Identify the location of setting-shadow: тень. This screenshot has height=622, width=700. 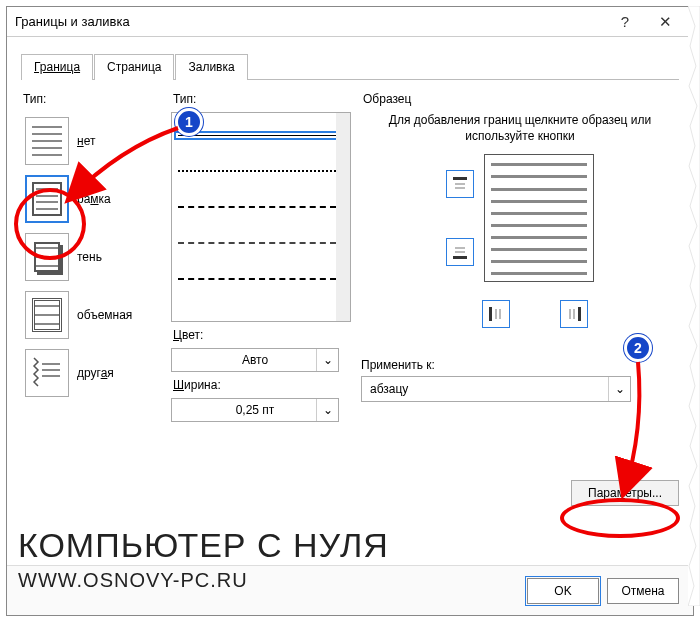
(91, 257).